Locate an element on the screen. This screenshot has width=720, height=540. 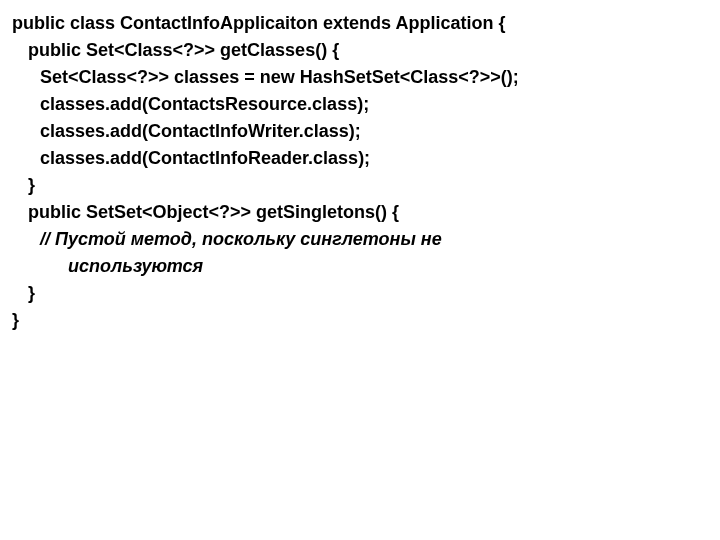
code-line-12: } is located at coordinates (360, 320).